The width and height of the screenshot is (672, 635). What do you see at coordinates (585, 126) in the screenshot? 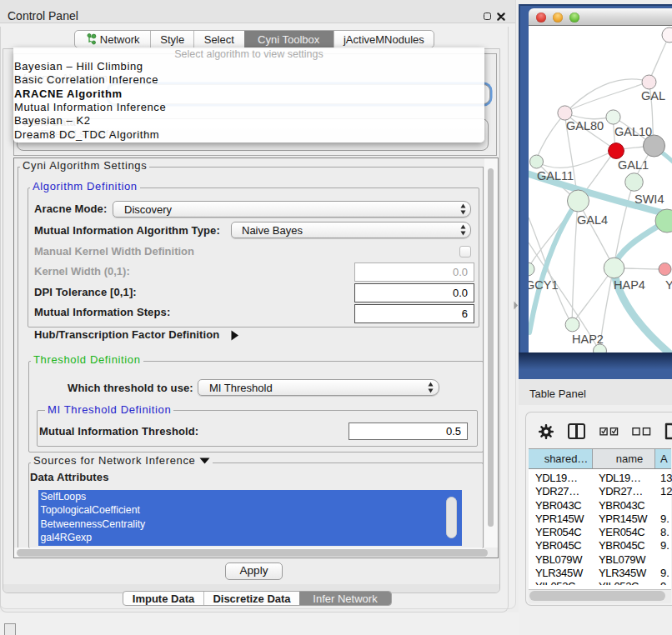
I see `svg-text: GAL80` at bounding box center [585, 126].